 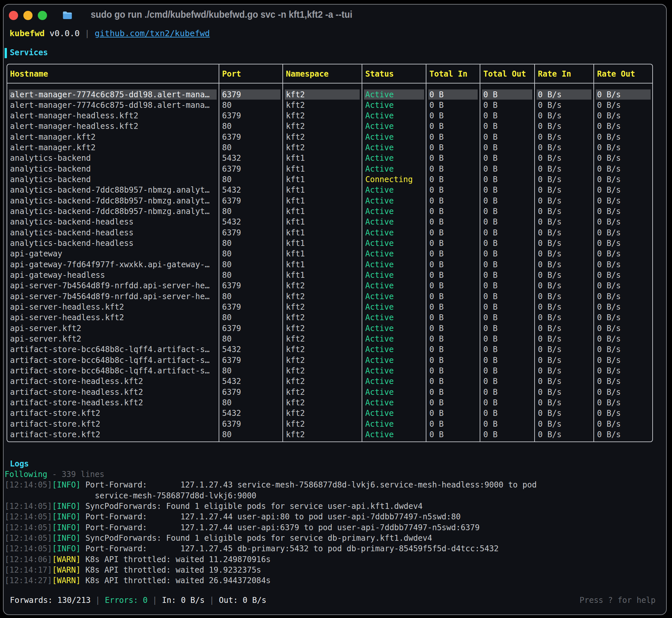 What do you see at coordinates (336, 148) in the screenshot?
I see `table-row: alert-manager.kft2 80 kft2 Active 0 B 0 …` at bounding box center [336, 148].